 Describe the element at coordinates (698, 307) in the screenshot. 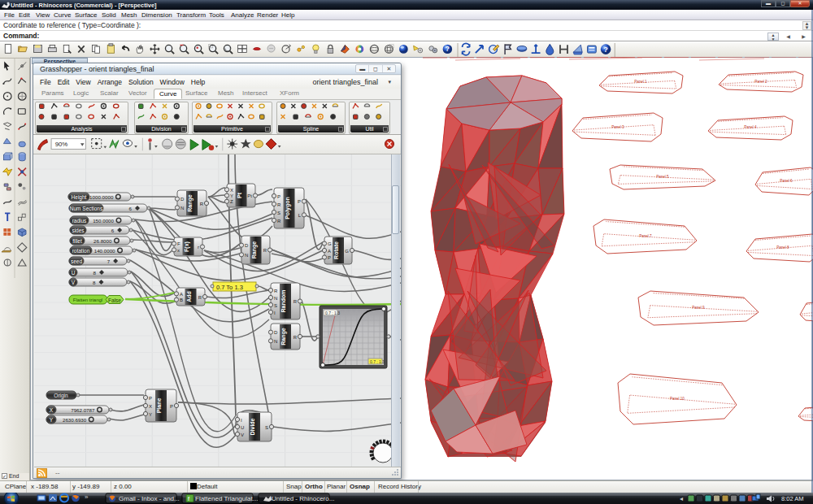

I see `svg-text: Panel 9` at that location.